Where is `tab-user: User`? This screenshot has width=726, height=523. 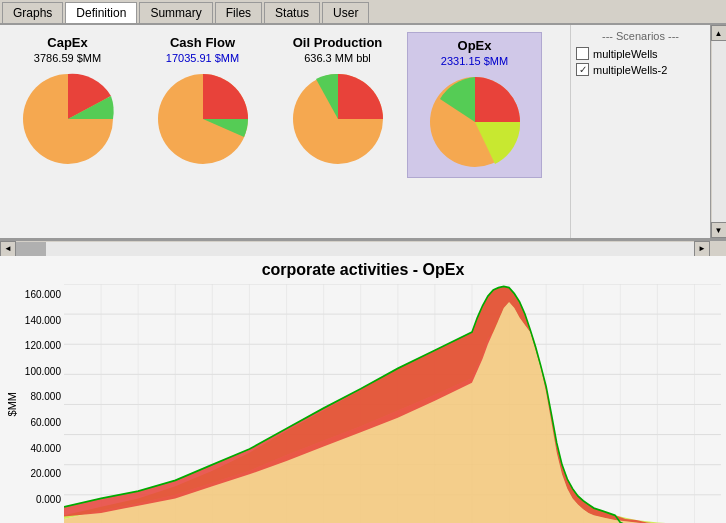 tab-user: User is located at coordinates (346, 12).